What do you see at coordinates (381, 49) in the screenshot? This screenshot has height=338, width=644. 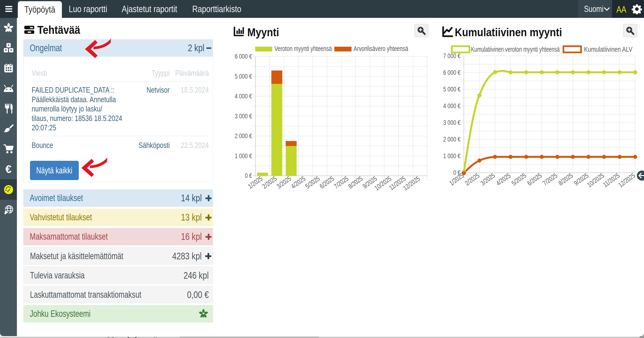 I see `svg-text: Arvonlisävero yhteensä` at bounding box center [381, 49].